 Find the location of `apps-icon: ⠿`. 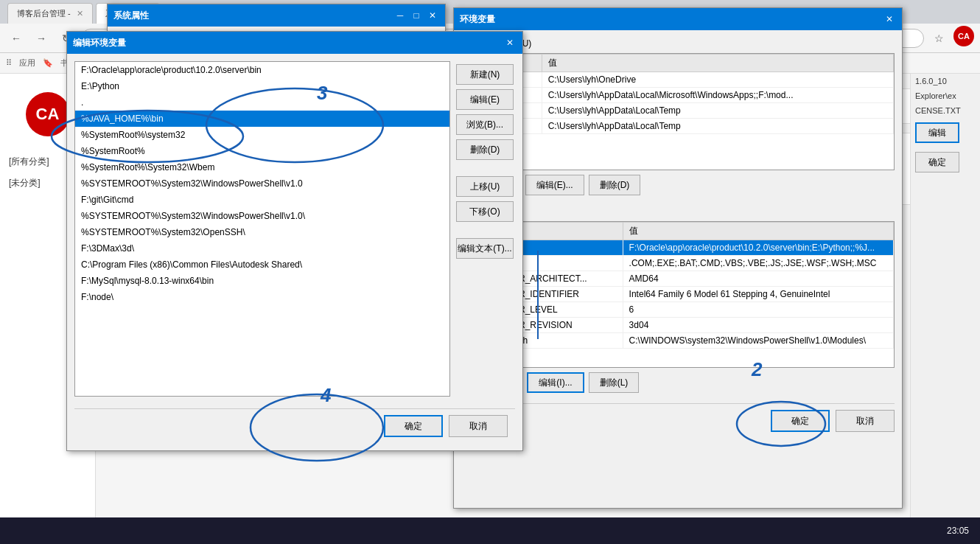

apps-icon: ⠿ is located at coordinates (9, 63).